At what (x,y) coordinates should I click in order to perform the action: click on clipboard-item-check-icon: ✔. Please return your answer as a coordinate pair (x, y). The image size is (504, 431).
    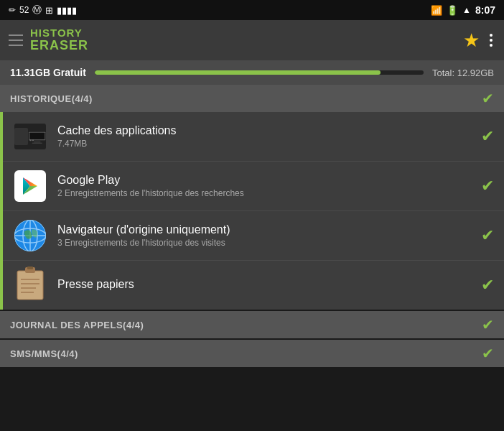
    Looking at the image, I should click on (487, 285).